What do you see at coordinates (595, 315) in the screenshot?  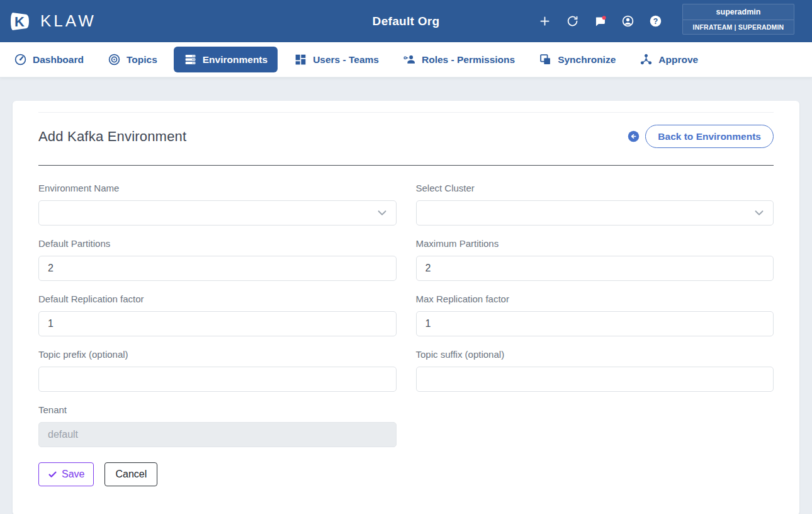 I see `field-max-replication-factor: Max Replication factor` at bounding box center [595, 315].